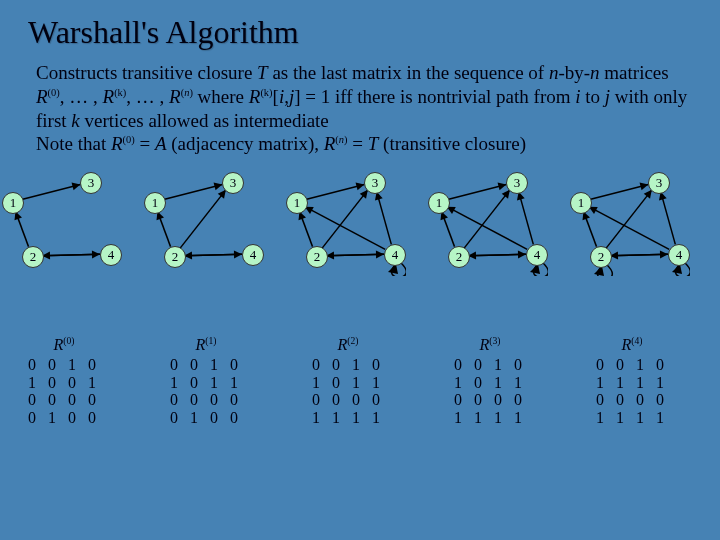 The height and width of the screenshot is (540, 720). I want to click on matrix-0: R(0)0 0 1 0 1 0 0 1 0 0 0 0 0 1 0 0, so click(64, 381).